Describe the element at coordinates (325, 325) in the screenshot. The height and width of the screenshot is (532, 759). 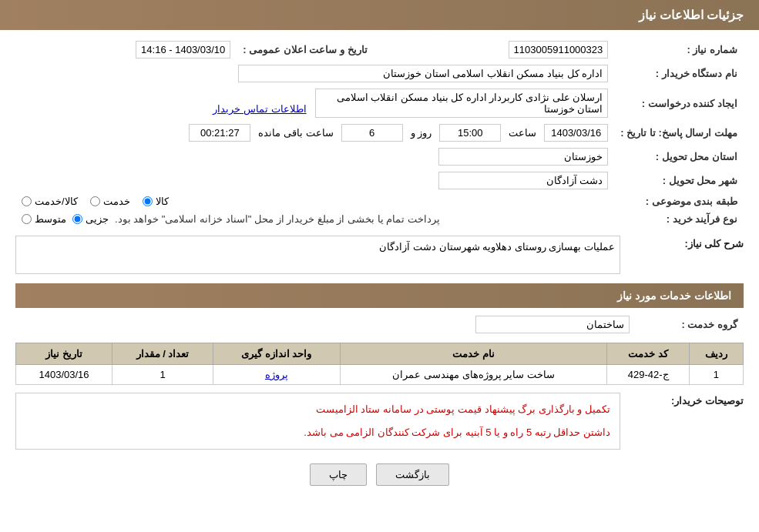
I see `grohe-value-cell: ساختمان` at that location.